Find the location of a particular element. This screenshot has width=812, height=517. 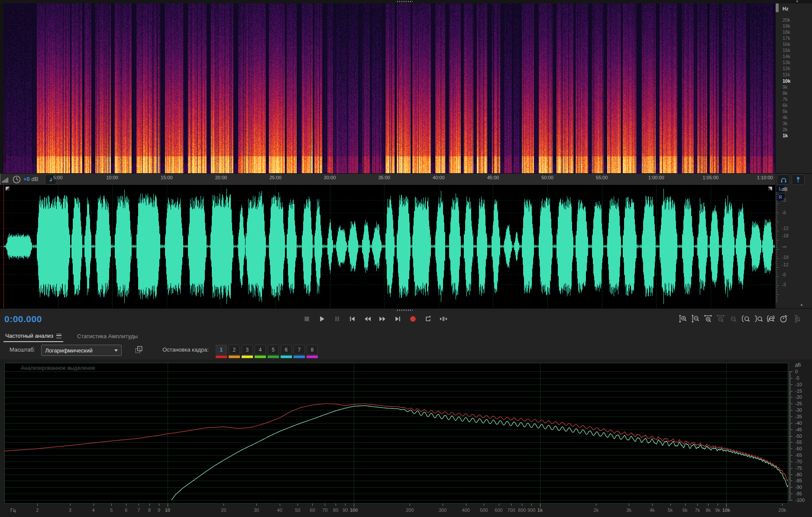

frequency-tick-label: 1k is located at coordinates (785, 136).